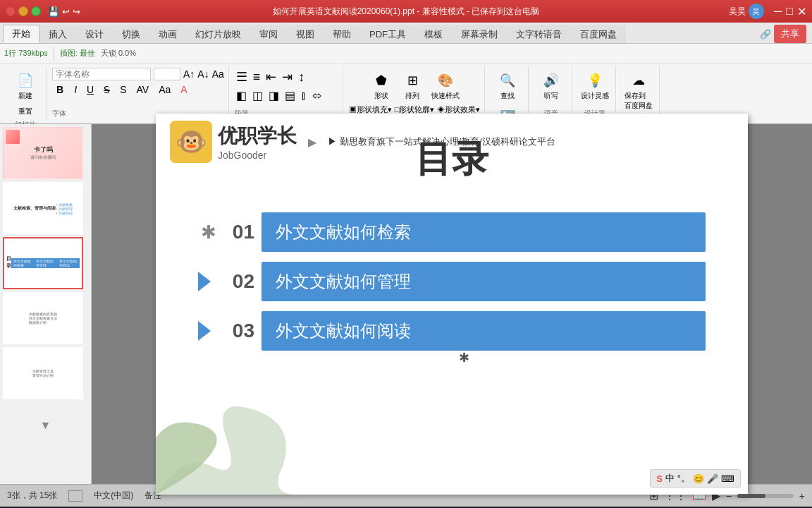 The image size is (812, 508). What do you see at coordinates (778, 11) in the screenshot?
I see `window-min-icon: ─` at bounding box center [778, 11].